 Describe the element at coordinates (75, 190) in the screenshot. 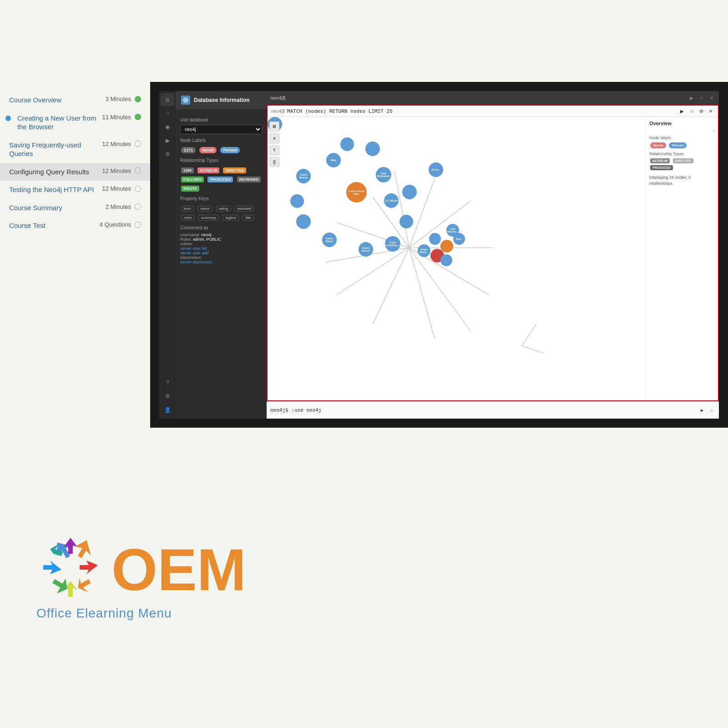

I see `sidebar-item-testing-http: Testing the Neo4j HTTP API 12 Minutes` at that location.